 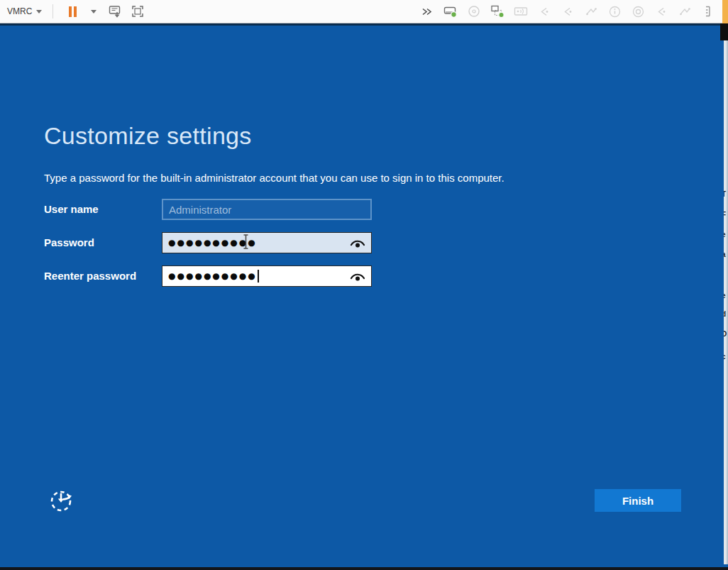 What do you see at coordinates (708, 11) in the screenshot?
I see `stretch-handle-icon` at bounding box center [708, 11].